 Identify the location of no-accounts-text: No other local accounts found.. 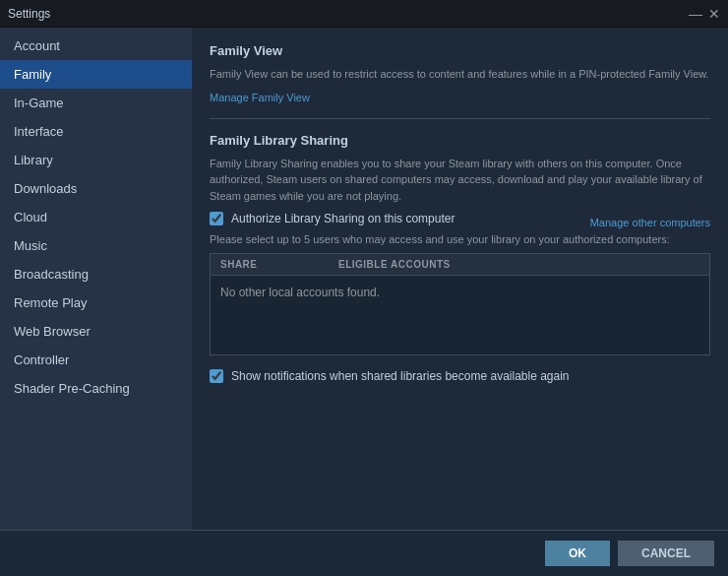
(300, 292).